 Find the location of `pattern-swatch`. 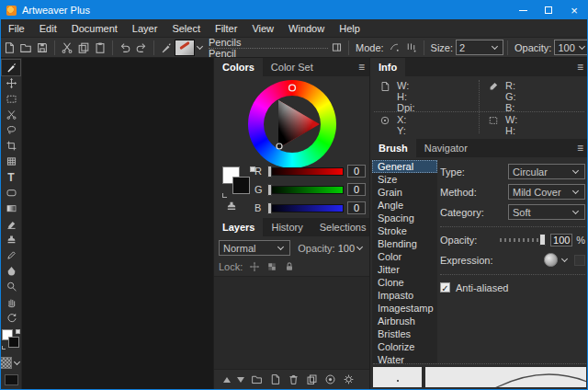

pattern-swatch is located at coordinates (6, 362).